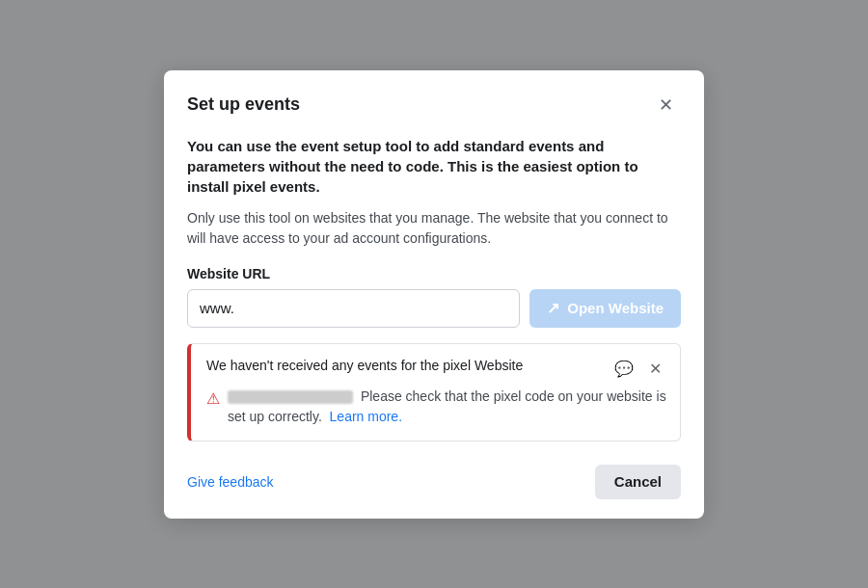 The image size is (868, 588). I want to click on open-website-button: ↗ Open Website, so click(606, 308).